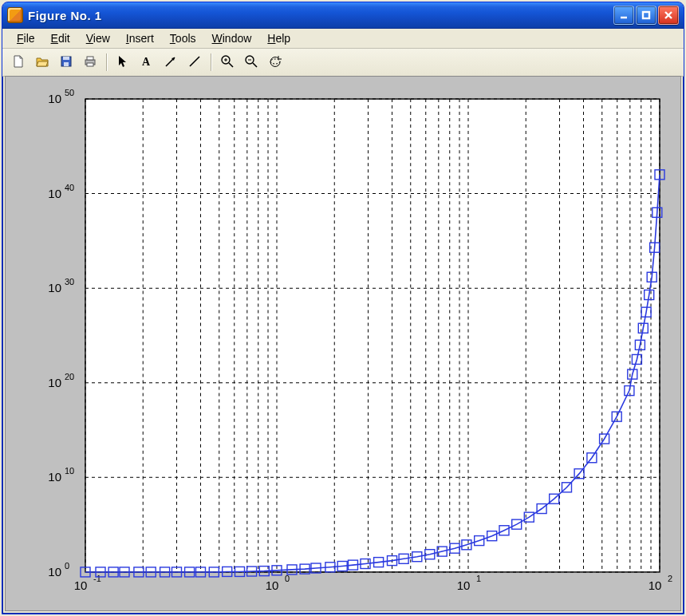 This screenshot has width=686, height=616. I want to click on maximize-button, so click(646, 15).